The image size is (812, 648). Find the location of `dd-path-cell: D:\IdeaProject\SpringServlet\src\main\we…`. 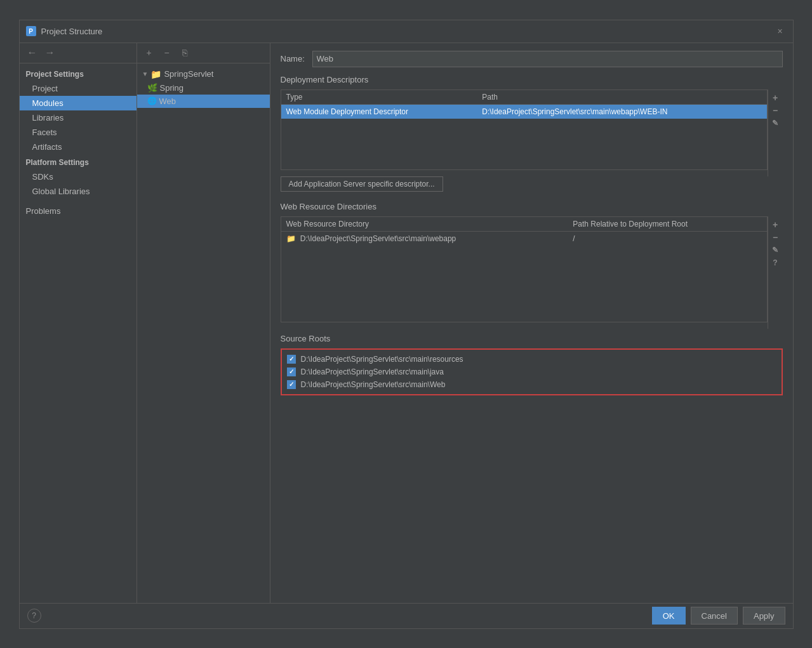

dd-path-cell: D:\IdeaProject\SpringServlet\src\main\we… is located at coordinates (622, 112).